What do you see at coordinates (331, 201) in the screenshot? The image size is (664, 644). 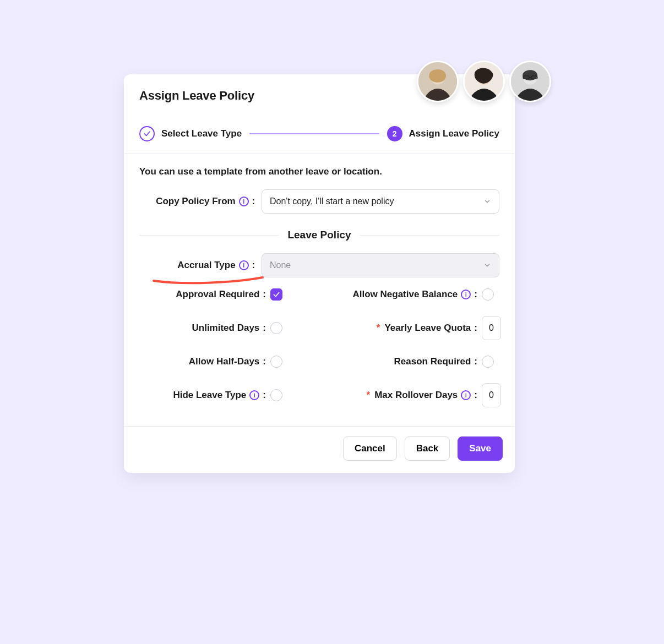 I see `select-value: Don't copy, I'll start a new policy` at bounding box center [331, 201].